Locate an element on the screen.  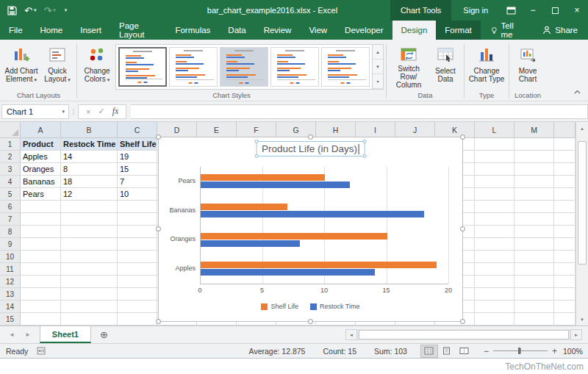
tab-home: Home is located at coordinates (51, 30).